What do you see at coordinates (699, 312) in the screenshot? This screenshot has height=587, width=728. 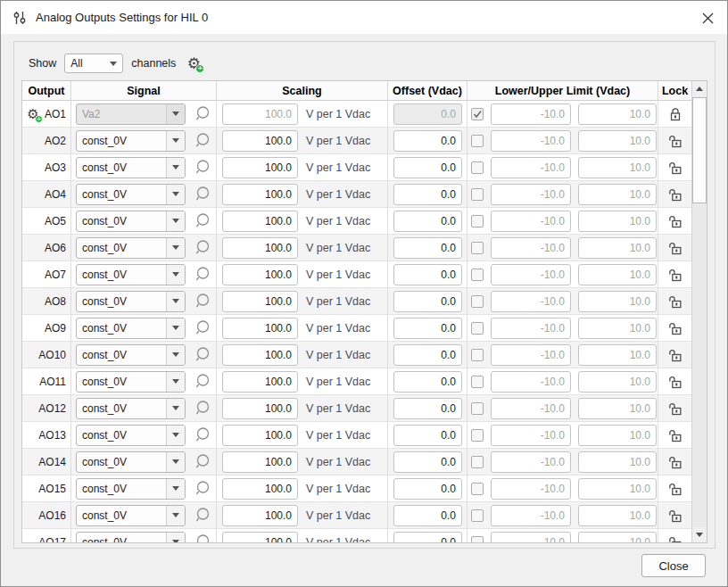 I see `vertical-scrollbar` at bounding box center [699, 312].